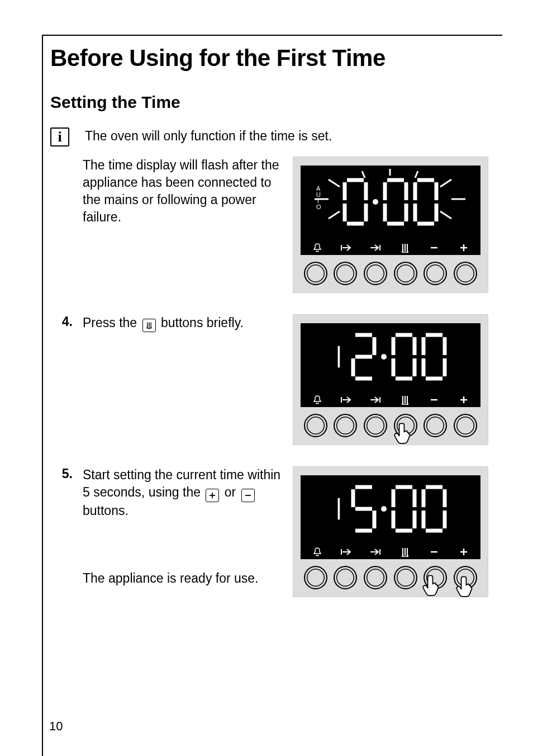  I want to click on step-5-text: Start setting the current time within 5 …, so click(183, 527).